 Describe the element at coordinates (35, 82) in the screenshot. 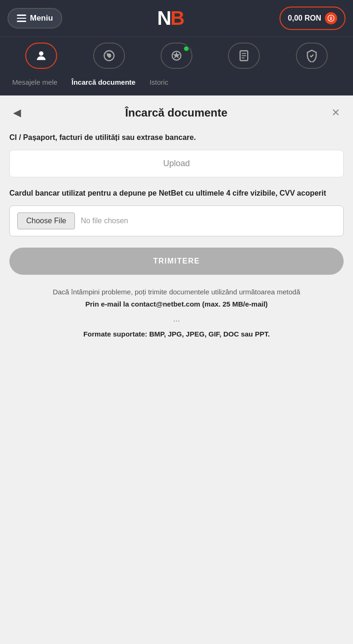

I see `tab-messages: Mesajele mele` at that location.